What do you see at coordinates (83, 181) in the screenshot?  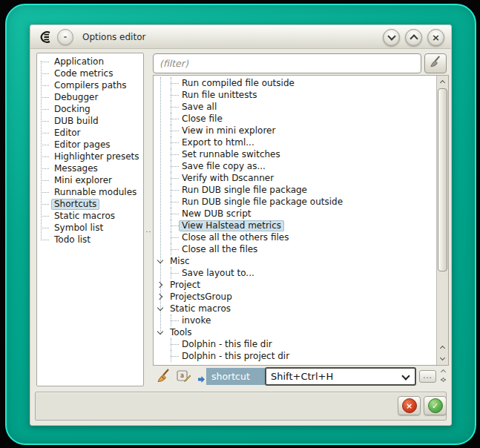 I see `sidebar-item-label: Mini explorer` at bounding box center [83, 181].